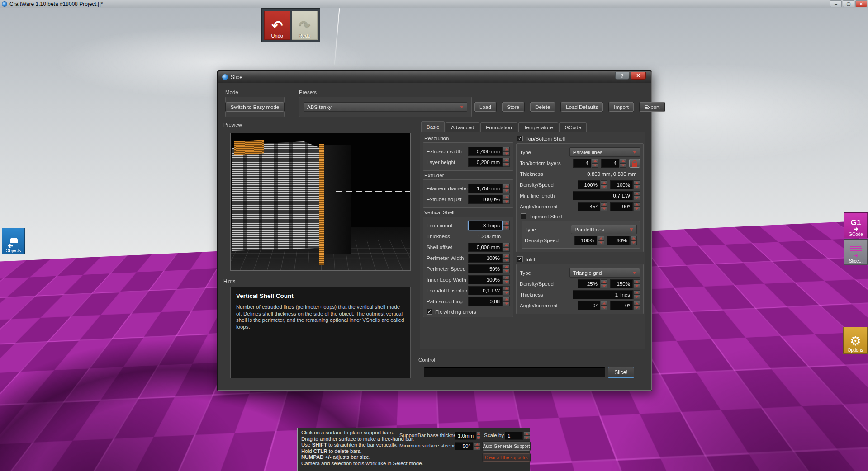 The width and height of the screenshot is (868, 471). I want to click on infill-checkbox: Infill, so click(580, 259).